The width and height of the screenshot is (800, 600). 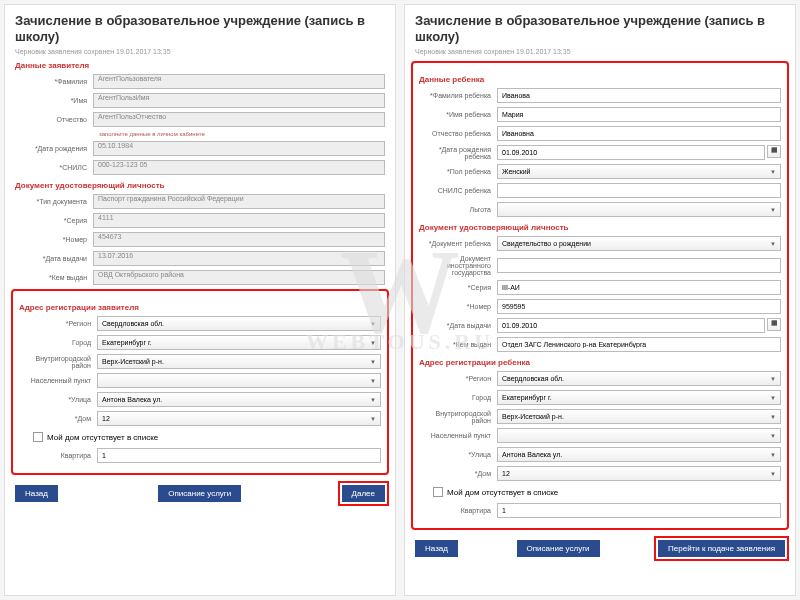 I want to click on cdr-label: *Дата рождения ребенка, so click(x=458, y=153).